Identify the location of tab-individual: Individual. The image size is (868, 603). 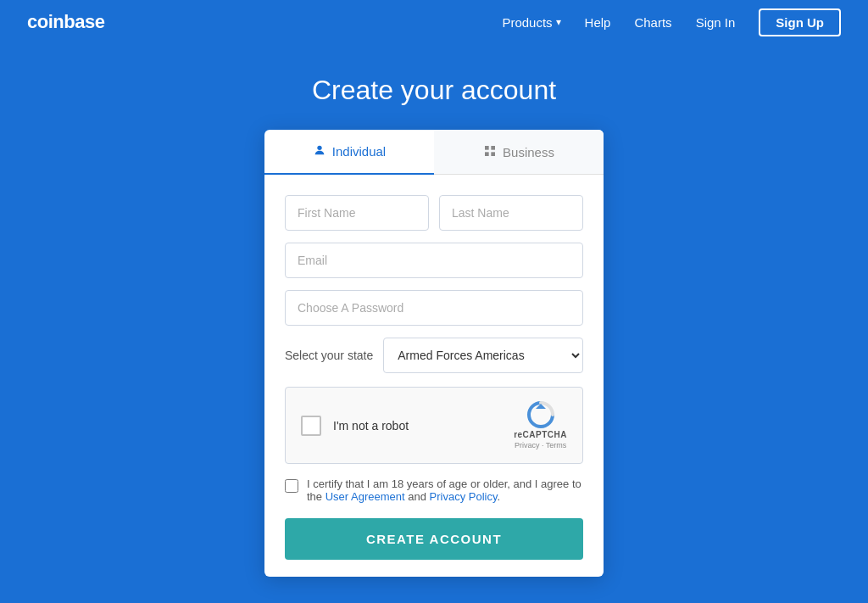
(349, 153).